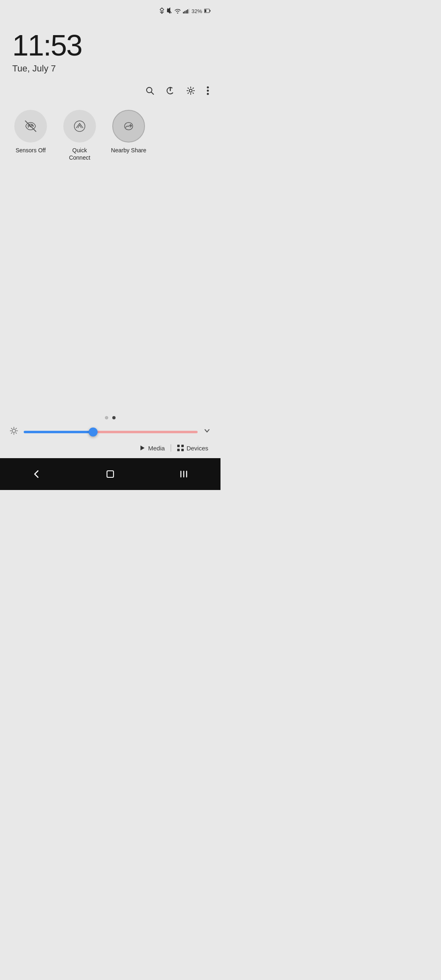 The image size is (441, 980). Describe the element at coordinates (152, 448) in the screenshot. I see `media-button: Media` at that location.